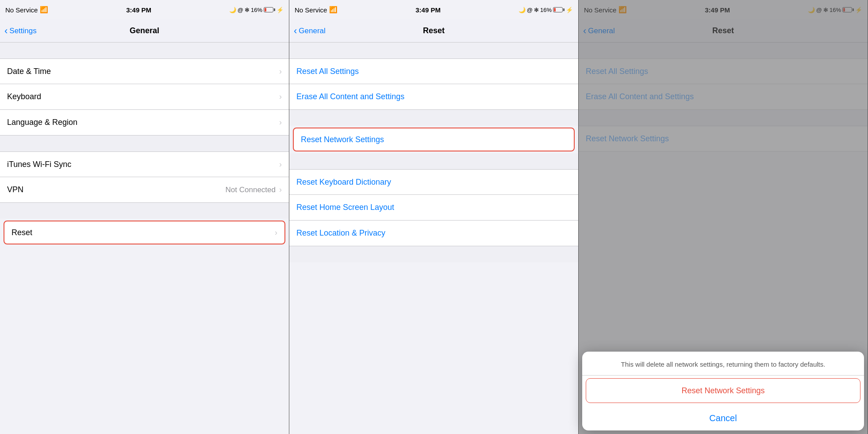 The height and width of the screenshot is (434, 868). I want to click on location-icon-2: @, so click(530, 10).